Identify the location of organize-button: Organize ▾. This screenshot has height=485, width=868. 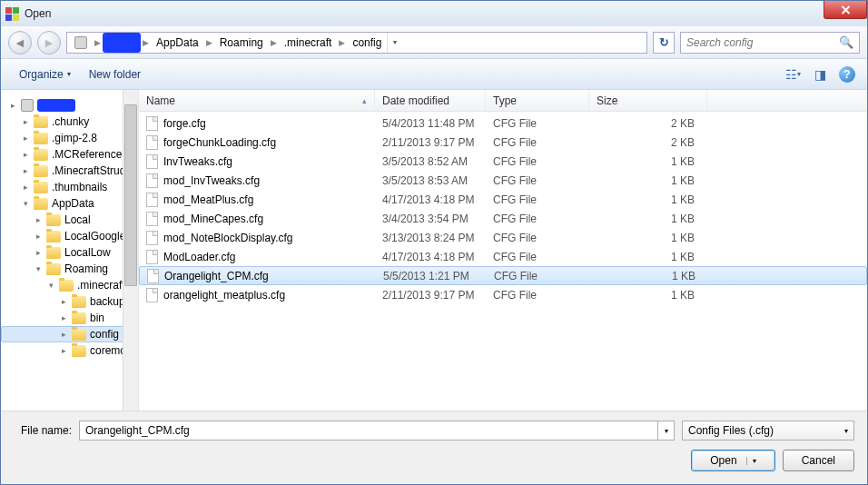
(45, 74).